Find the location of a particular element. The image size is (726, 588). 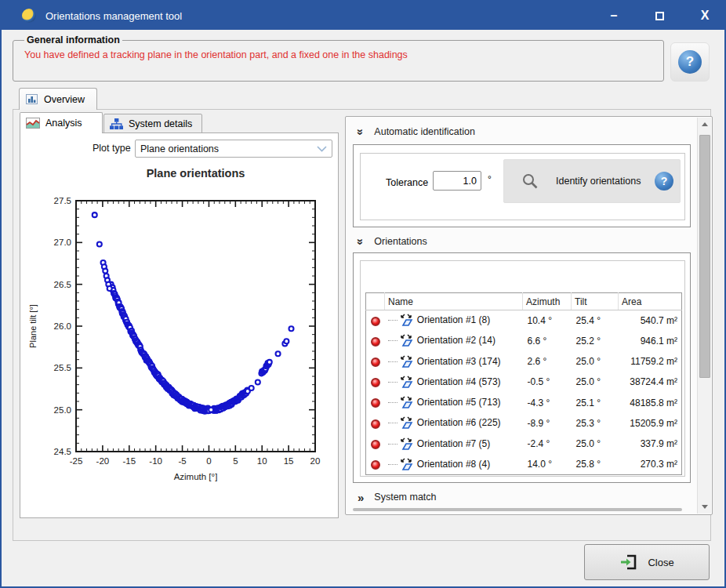

titlebar: Orientations management tool – X is located at coordinates (363, 16).